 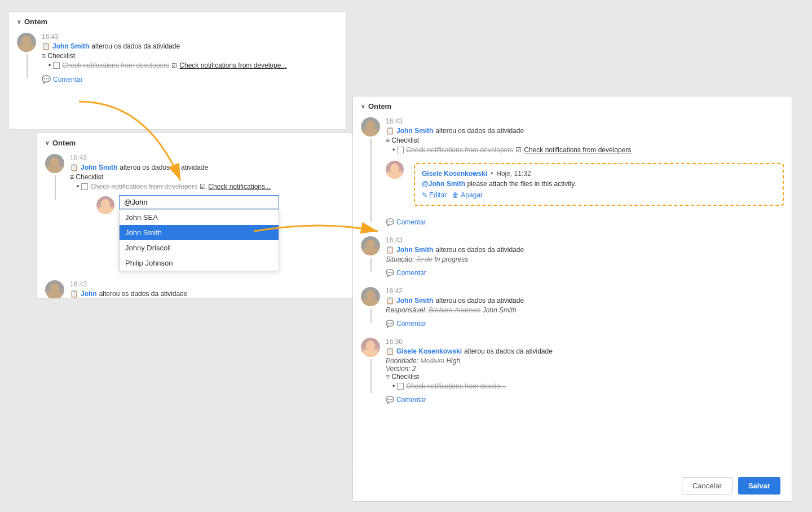 I want to click on comment-icon-p3-2: 💬, so click(x=390, y=273).